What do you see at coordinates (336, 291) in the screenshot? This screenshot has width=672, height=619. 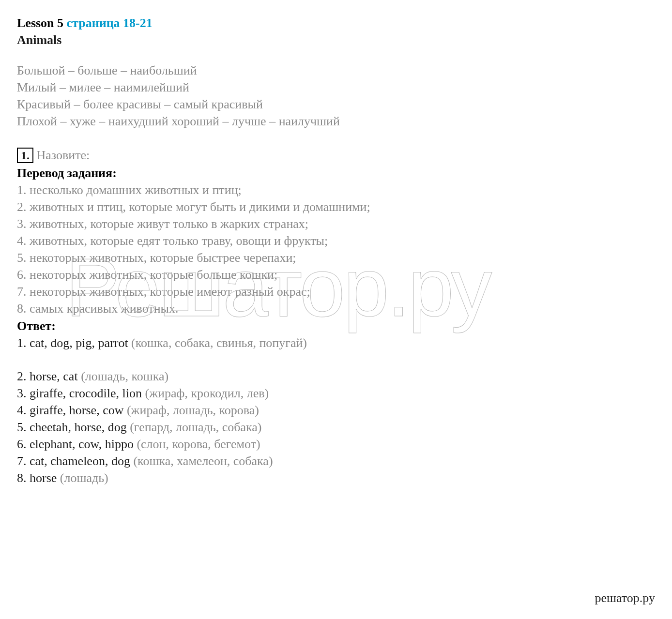 I see `translation-item: 7. некоторых животных, которые имеют раз…` at bounding box center [336, 291].